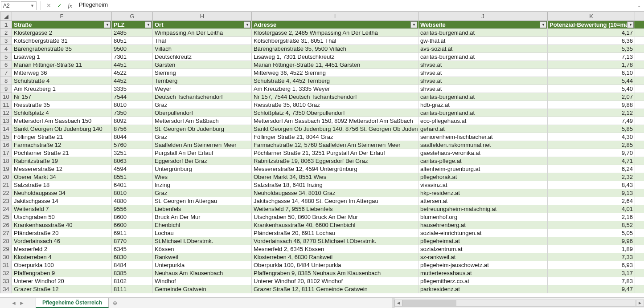  Describe the element at coordinates (49, 6) in the screenshot. I see `cancel-icon: ✕` at that location.